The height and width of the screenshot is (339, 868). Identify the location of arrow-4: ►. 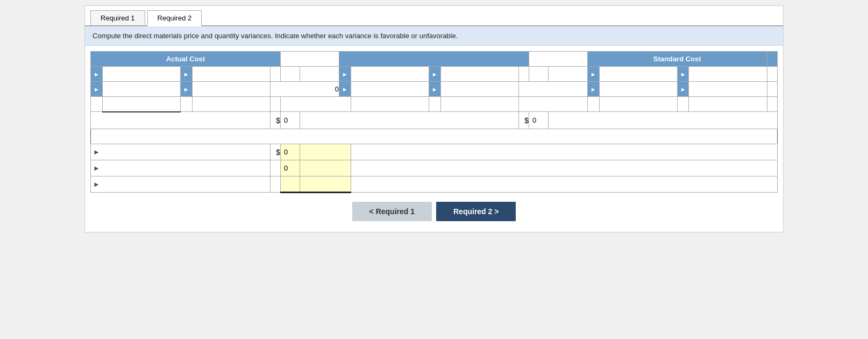
(435, 74).